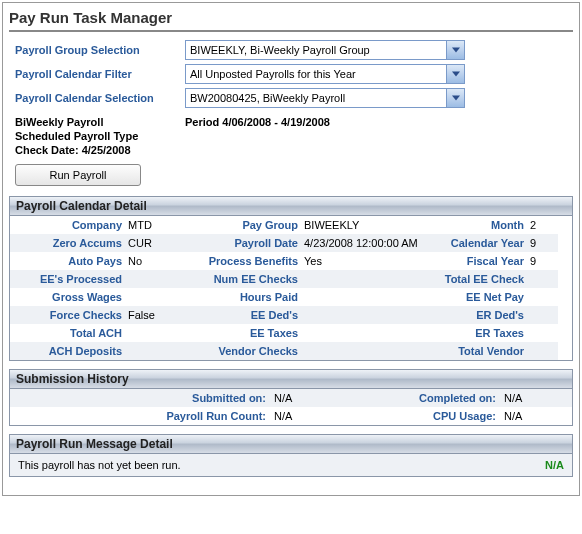  What do you see at coordinates (528, 398) in the screenshot?
I see `completed-on-value: N/A` at bounding box center [528, 398].